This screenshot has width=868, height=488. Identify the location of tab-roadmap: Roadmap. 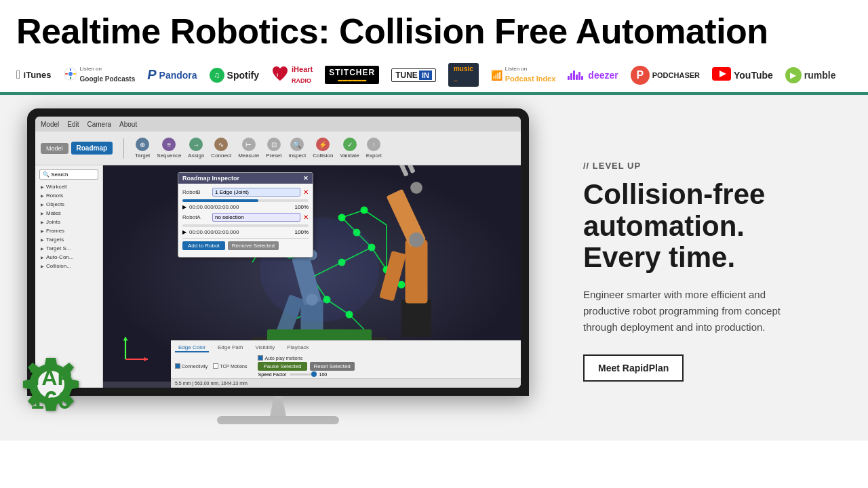
(92, 148).